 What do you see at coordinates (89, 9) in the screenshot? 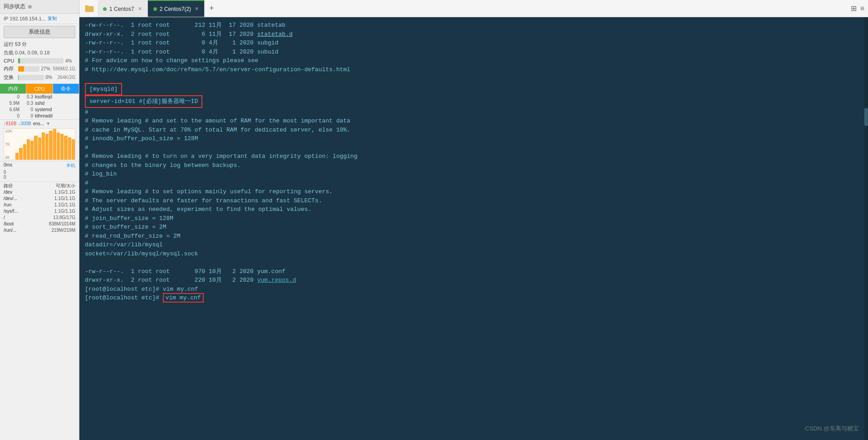
I see `folder-icon` at bounding box center [89, 9].